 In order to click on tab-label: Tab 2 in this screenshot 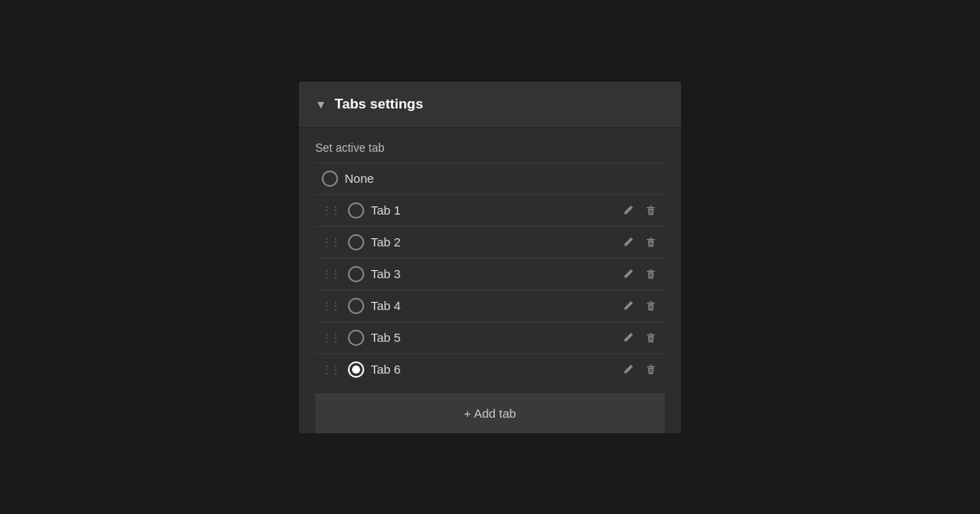, I will do `click(492, 241)`.